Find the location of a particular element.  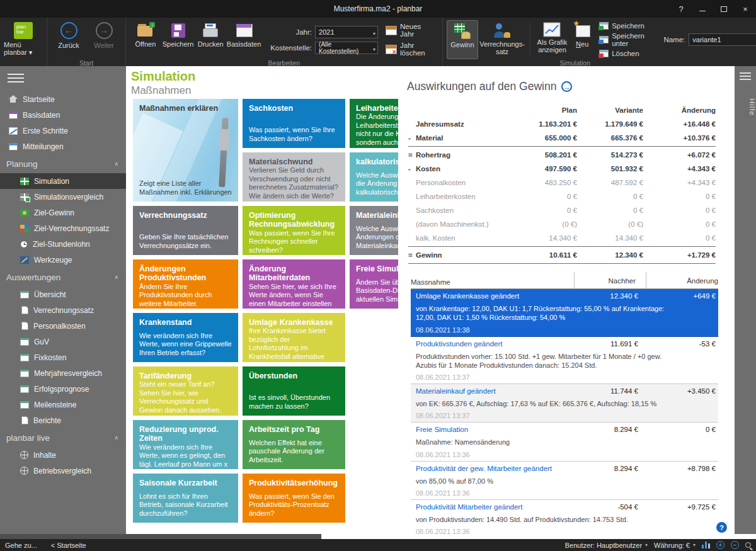

neues-jahr-button: Neues Jahr is located at coordinates (410, 30).